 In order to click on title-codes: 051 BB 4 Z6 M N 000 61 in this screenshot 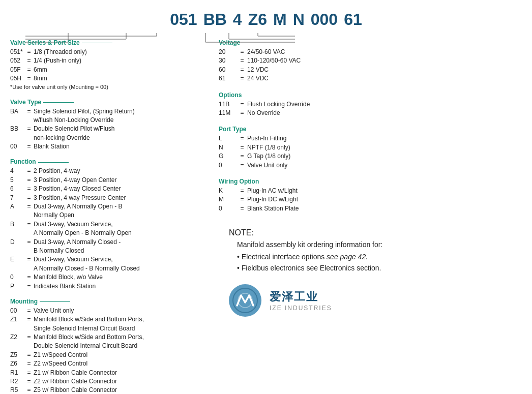, I will do `click(266, 19)`.